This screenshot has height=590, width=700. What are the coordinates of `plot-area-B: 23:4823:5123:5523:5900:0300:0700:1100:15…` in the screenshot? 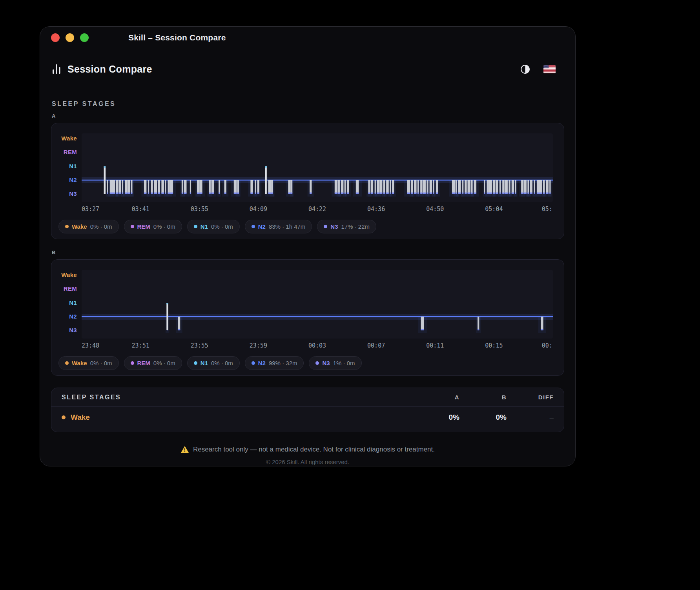 It's located at (317, 310).